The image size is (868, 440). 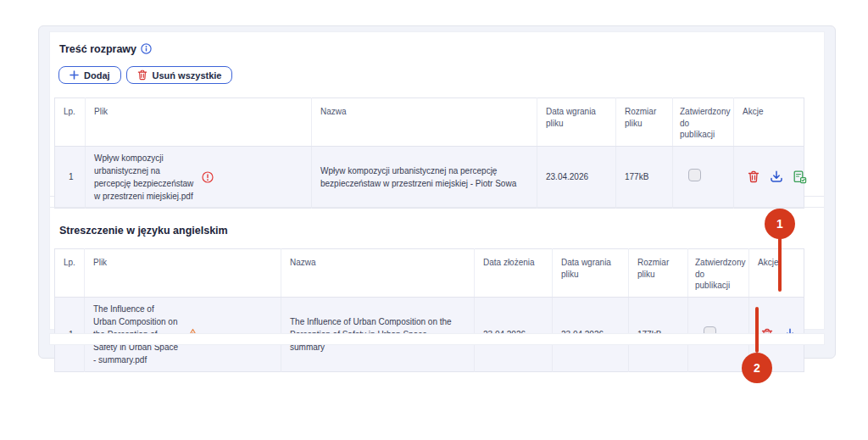 I want to click on error-circle-icon, so click(x=253, y=177).